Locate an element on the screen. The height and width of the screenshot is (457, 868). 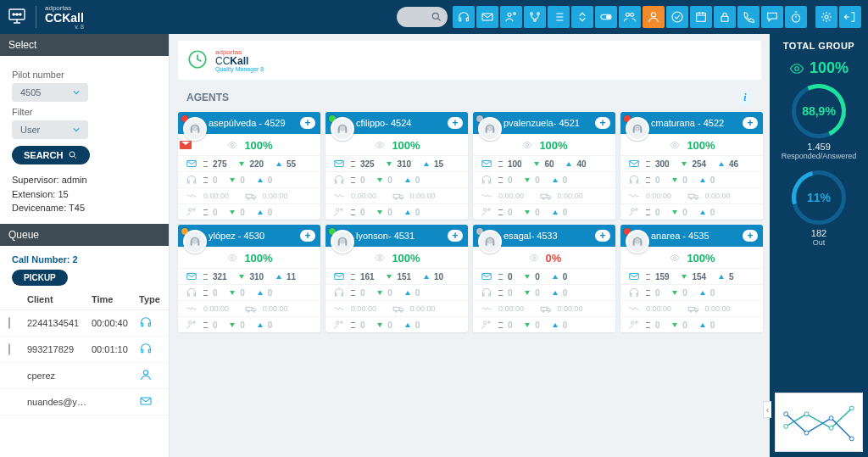
tb-branch-icon is located at coordinates (535, 17).